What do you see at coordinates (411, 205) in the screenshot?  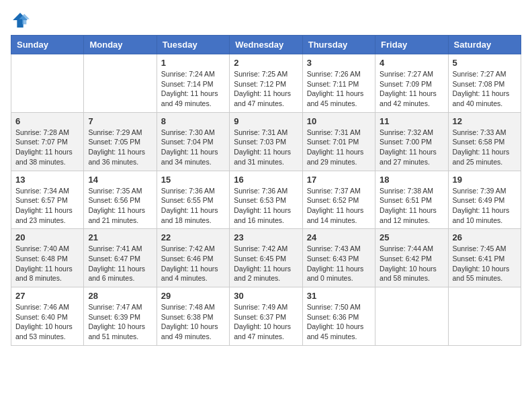 I see `day-info: Sunrise: 7:38 AM Sunset: 6:51 PM Dayligh…` at bounding box center [411, 205].